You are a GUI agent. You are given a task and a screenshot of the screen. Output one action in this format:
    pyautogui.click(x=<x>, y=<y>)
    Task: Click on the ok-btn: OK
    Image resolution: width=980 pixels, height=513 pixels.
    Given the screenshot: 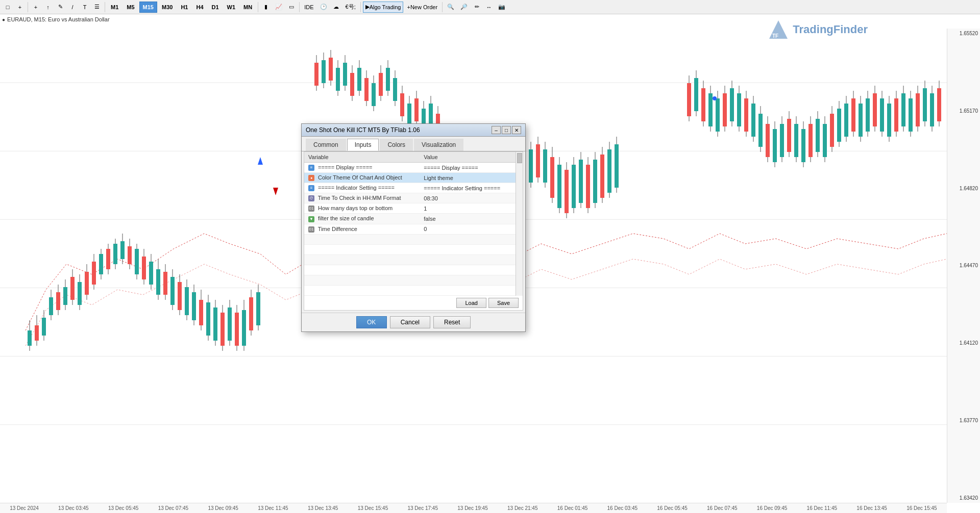 What is the action you would take?
    pyautogui.click(x=372, y=322)
    